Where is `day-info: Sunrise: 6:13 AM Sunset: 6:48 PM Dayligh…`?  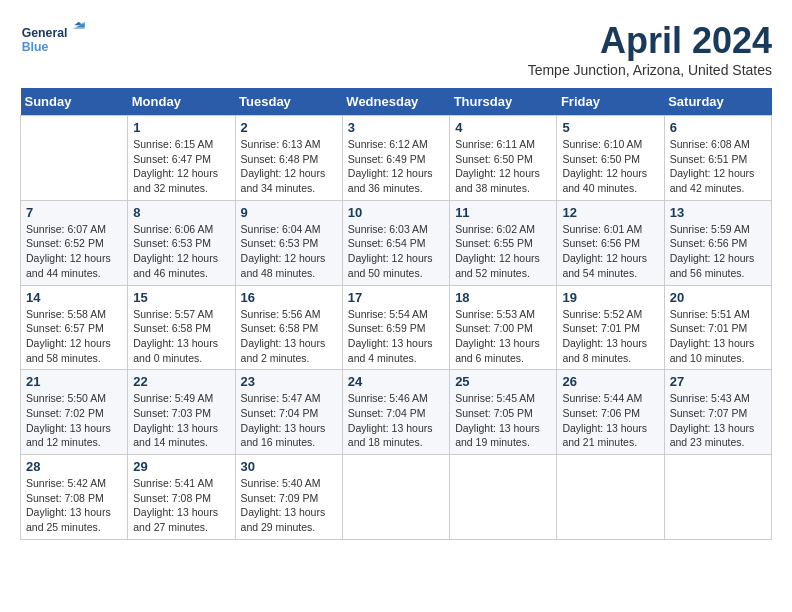 day-info: Sunrise: 6:13 AM Sunset: 6:48 PM Dayligh… is located at coordinates (289, 166).